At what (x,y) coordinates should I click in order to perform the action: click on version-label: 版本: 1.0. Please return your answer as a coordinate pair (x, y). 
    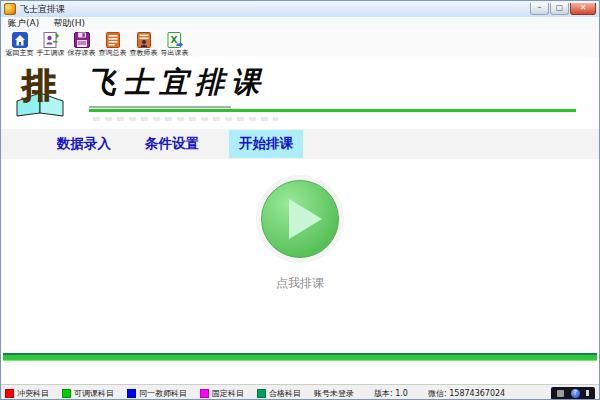
    Looking at the image, I should click on (391, 394).